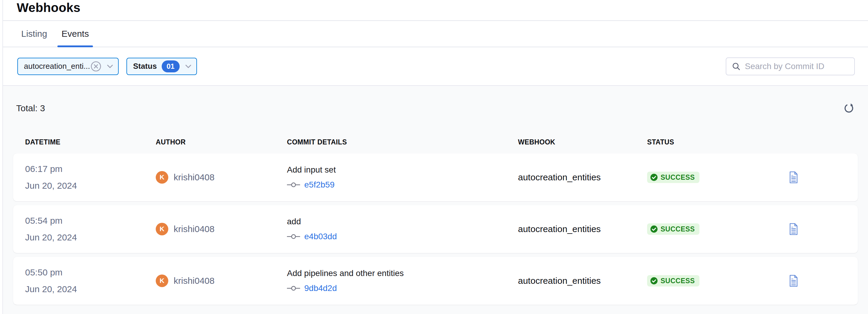 Image resolution: width=868 pixels, height=314 pixels. I want to click on column-header-datetime: DATETIME, so click(90, 142).